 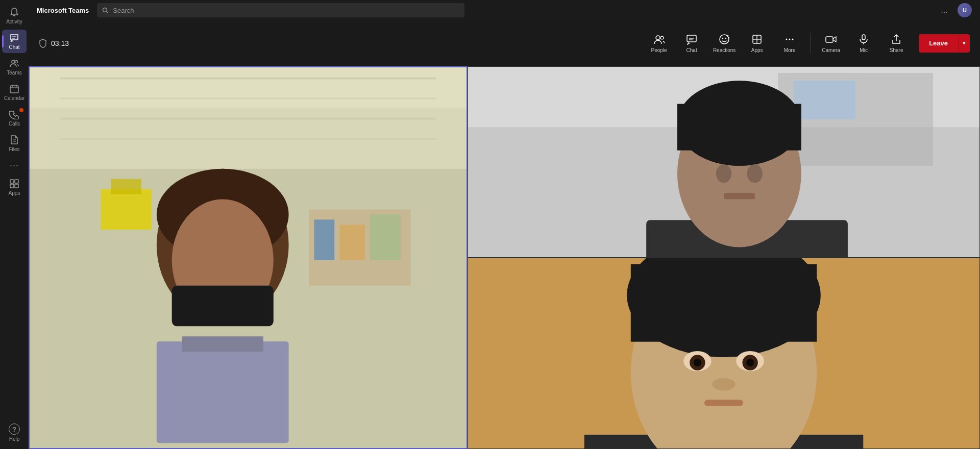 What do you see at coordinates (896, 50) in the screenshot?
I see `share-label: Share` at bounding box center [896, 50].